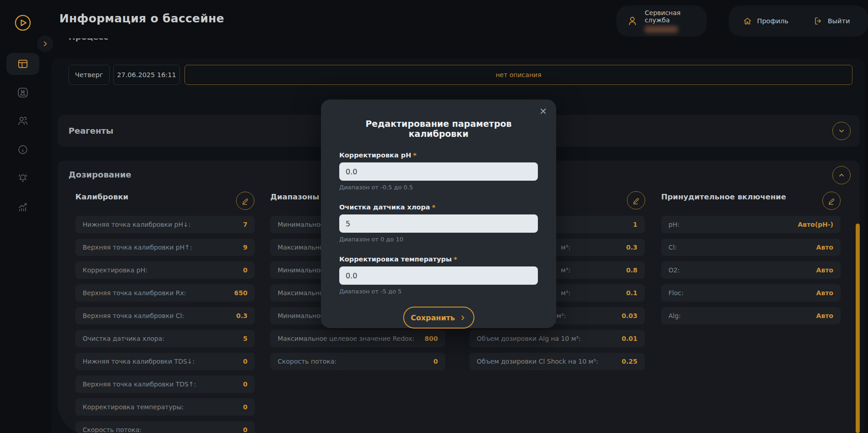 The height and width of the screenshot is (433, 868). Describe the element at coordinates (438, 207) in the screenshot. I see `field-label-chlorine-sensor-cleaning: Очистка датчика хлора*` at that location.